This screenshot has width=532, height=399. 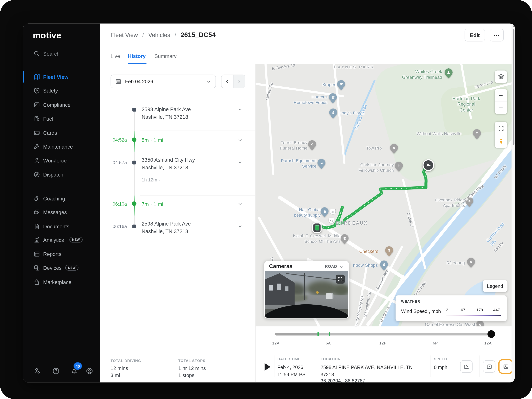 I want to click on weather-tick-1: 2, so click(x=447, y=310).